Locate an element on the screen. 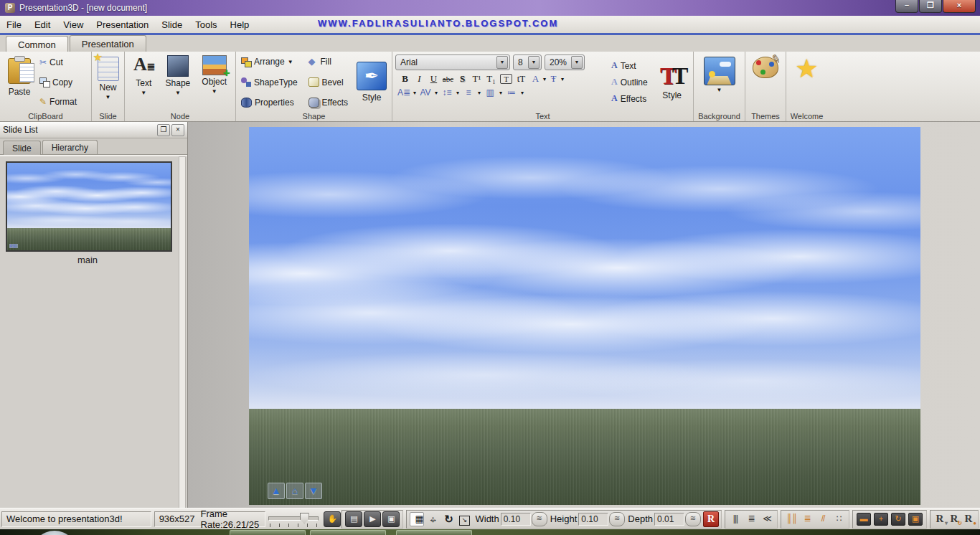 The image size is (980, 535). menu-edit: Edit is located at coordinates (42, 24).